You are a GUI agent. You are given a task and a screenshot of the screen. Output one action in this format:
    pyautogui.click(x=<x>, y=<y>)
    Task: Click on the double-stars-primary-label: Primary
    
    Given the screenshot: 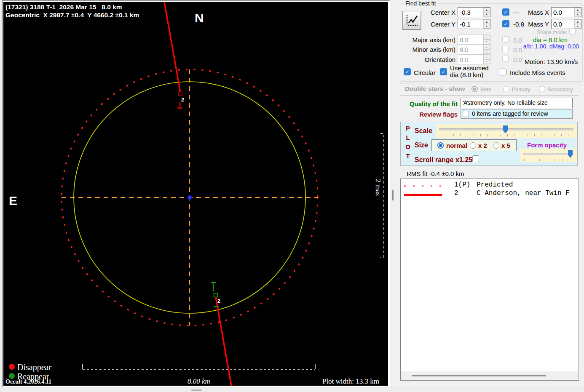 What is the action you would take?
    pyautogui.click(x=521, y=90)
    